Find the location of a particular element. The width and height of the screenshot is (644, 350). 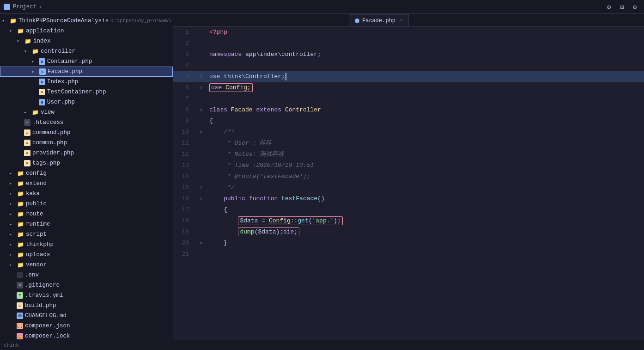

extend-label: extend is located at coordinates (36, 184).